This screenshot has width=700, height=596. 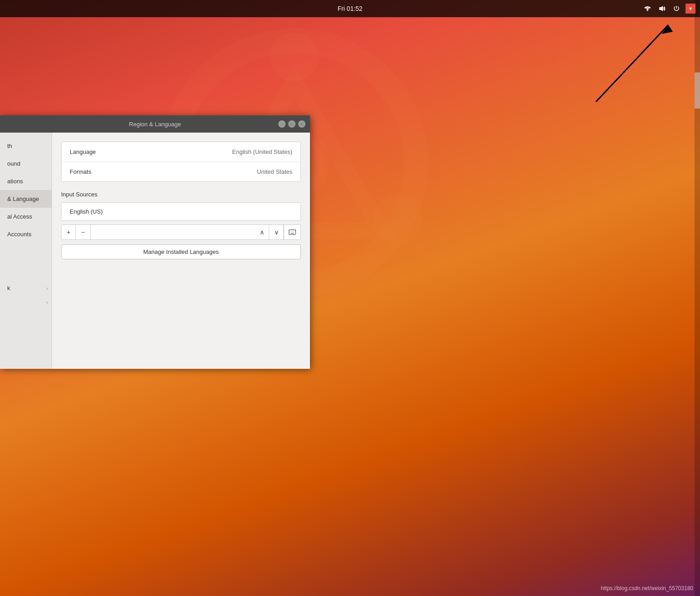 I want to click on window-controls: − □ ×, so click(x=292, y=124).